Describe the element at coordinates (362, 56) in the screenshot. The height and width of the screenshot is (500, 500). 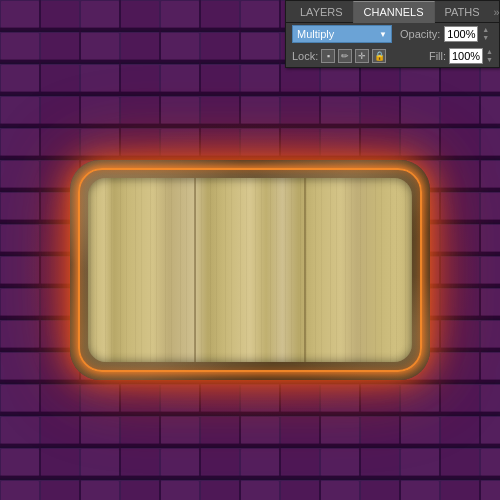
I see `lock-position-button: ✛` at that location.